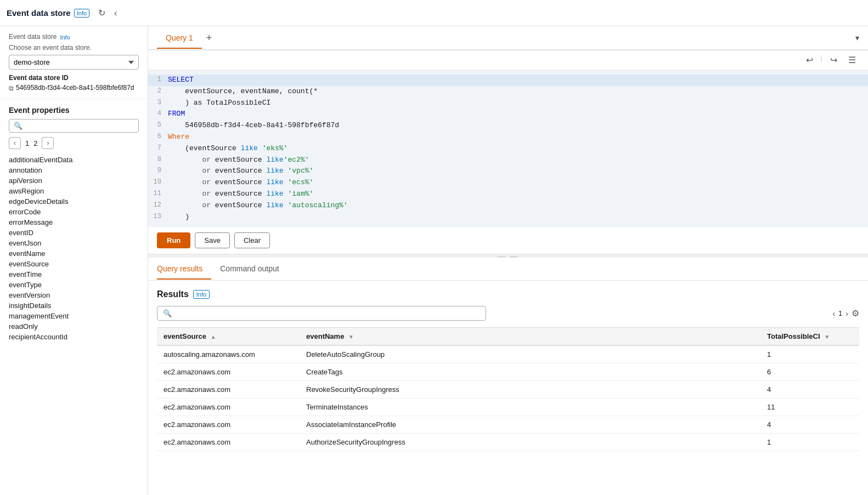  Describe the element at coordinates (228, 337) in the screenshot. I see `col-header-eventsource: eventSource ▲` at that location.